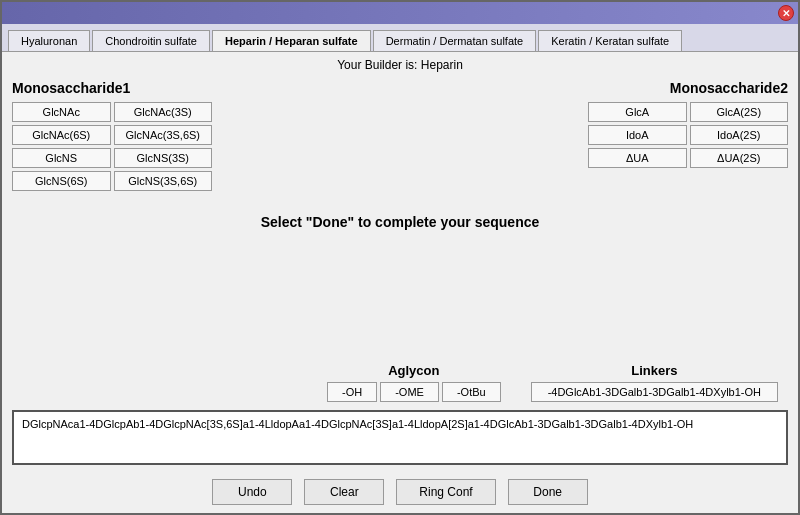 The image size is (800, 515). What do you see at coordinates (414, 370) in the screenshot?
I see `aglycon-title: Aglycon` at bounding box center [414, 370].